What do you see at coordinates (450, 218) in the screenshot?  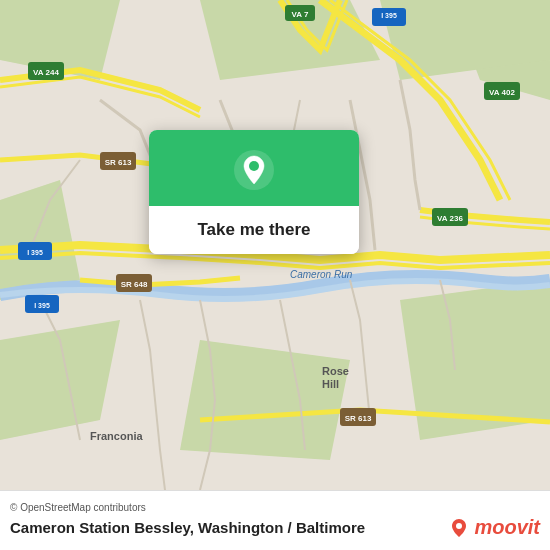 I see `svg-text: VA 236` at bounding box center [450, 218].